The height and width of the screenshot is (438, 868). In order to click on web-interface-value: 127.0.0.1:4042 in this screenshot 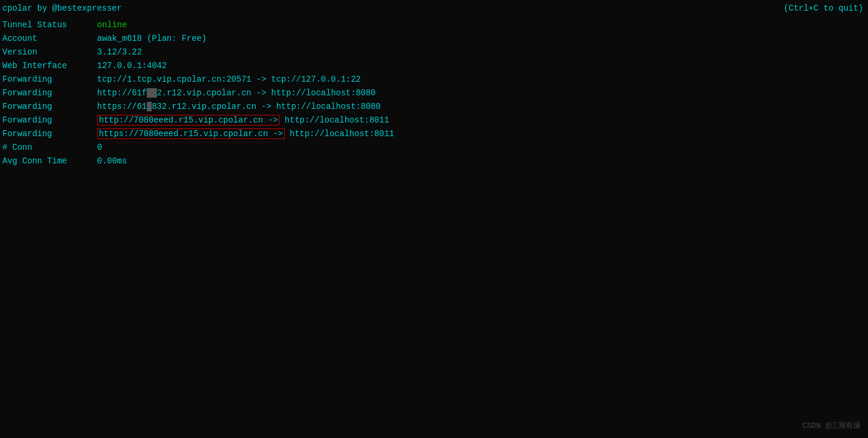, I will do `click(132, 66)`.